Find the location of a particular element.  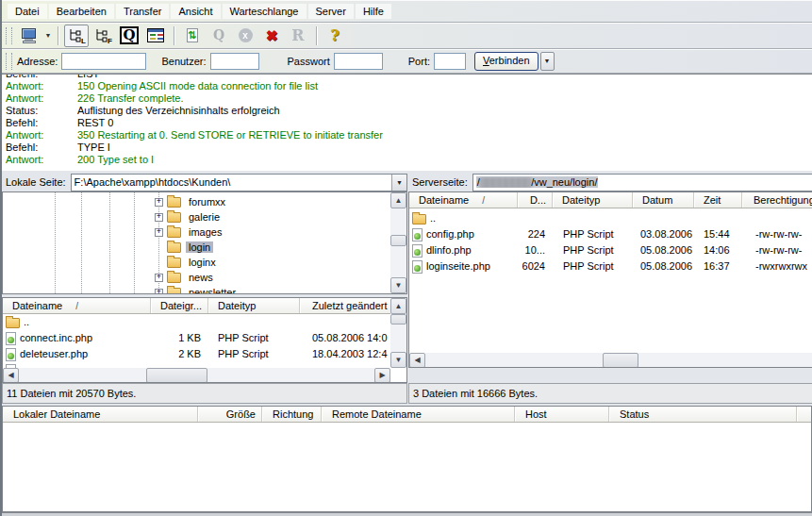

server-site-label: Serverseite: is located at coordinates (439, 182).